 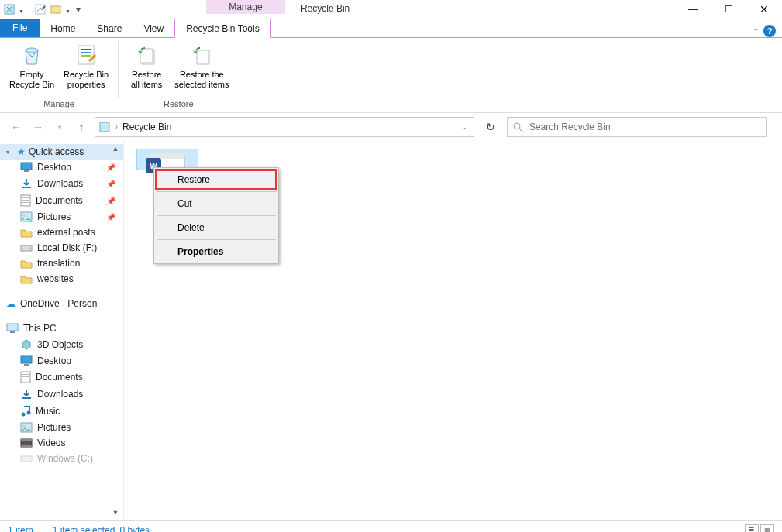 I want to click on chevron-down-icon: ▾, so click(x=10, y=152).